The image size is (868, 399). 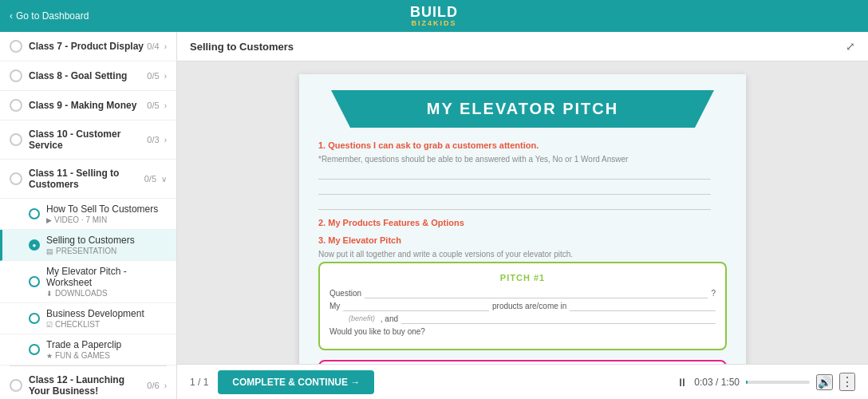 I want to click on selling-customers-content: Selling to Customers ▤ PRESENTATION, so click(x=107, y=245).